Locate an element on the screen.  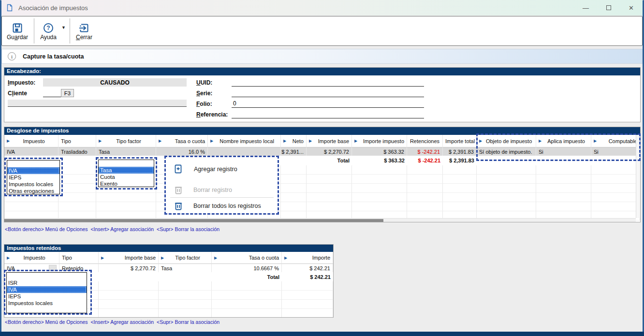
maximize-button is located at coordinates (608, 8).